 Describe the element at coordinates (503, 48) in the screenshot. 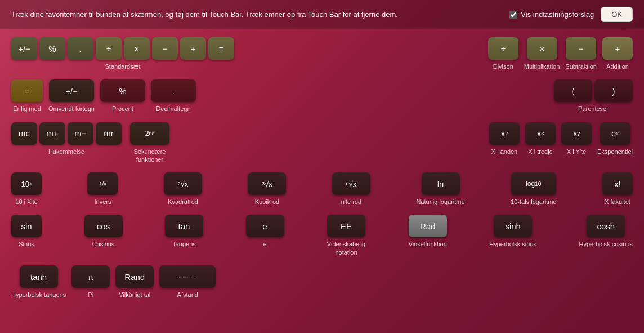

I see `btn-divide: ÷` at that location.